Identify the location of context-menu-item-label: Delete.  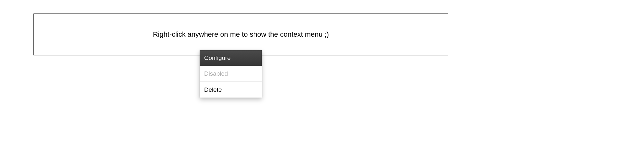
(213, 90).